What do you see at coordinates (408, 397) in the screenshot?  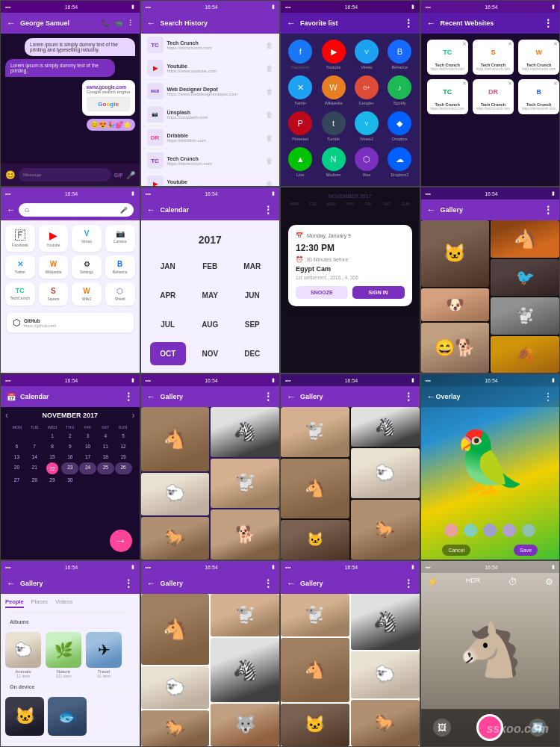 I see `gallery-masonry-menu-icon: ⋮` at bounding box center [408, 397].